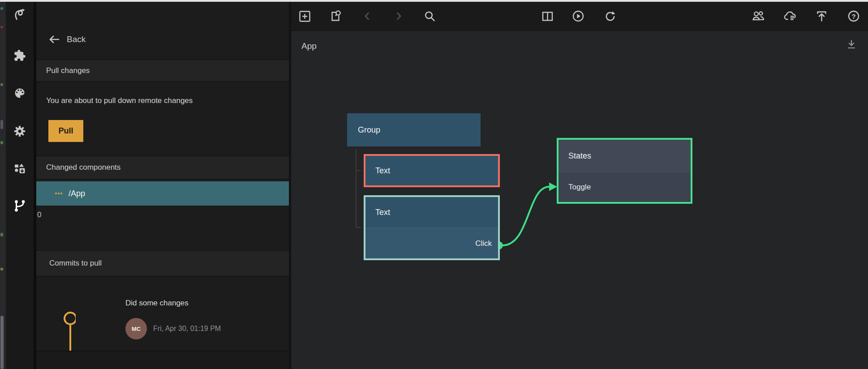 The width and height of the screenshot is (868, 369). What do you see at coordinates (369, 130) in the screenshot?
I see `group-node-label: Group` at bounding box center [369, 130].